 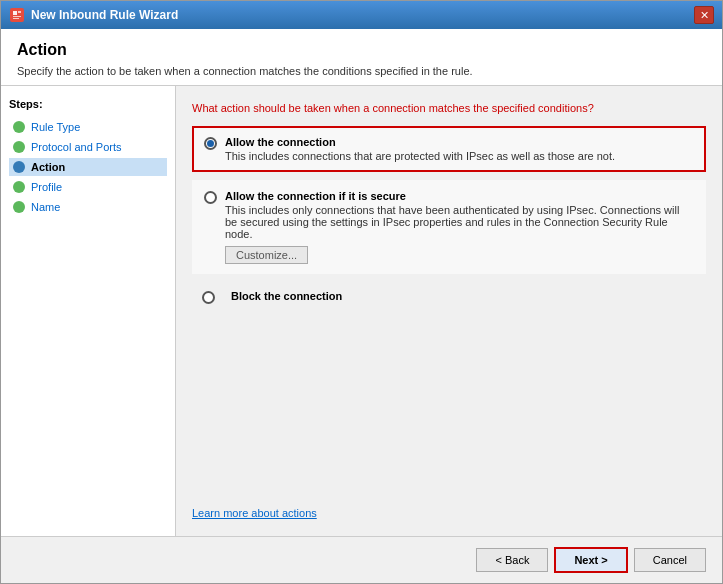 What do you see at coordinates (704, 15) in the screenshot?
I see `close-button: ✕` at bounding box center [704, 15].